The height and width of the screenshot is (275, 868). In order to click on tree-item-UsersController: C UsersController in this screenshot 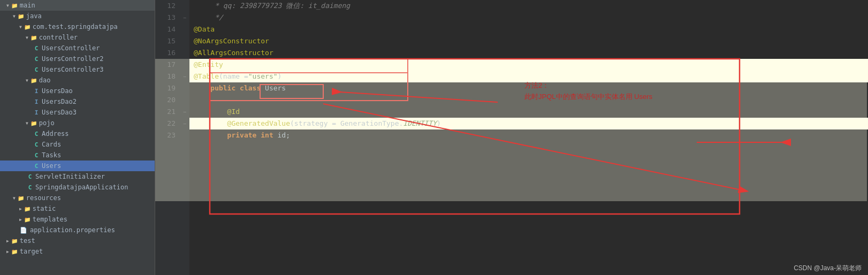, I will do `click(77, 48)`.